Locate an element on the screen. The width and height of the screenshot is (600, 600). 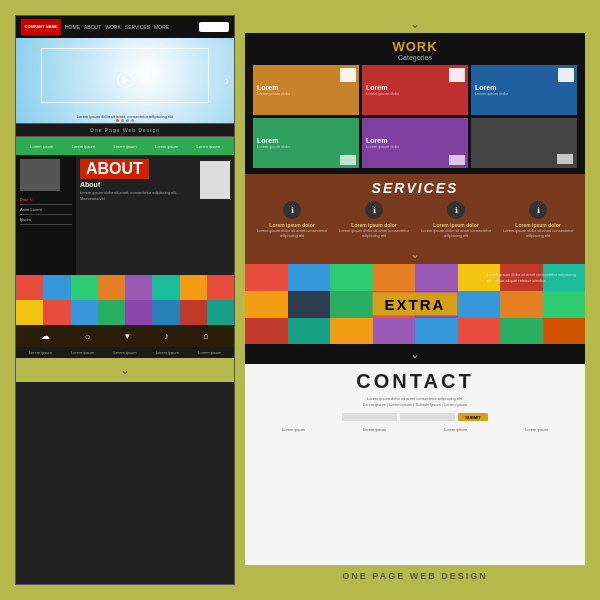
work-cell-1: Lorem Lorem ipsum dolor is located at coordinates (306, 90).